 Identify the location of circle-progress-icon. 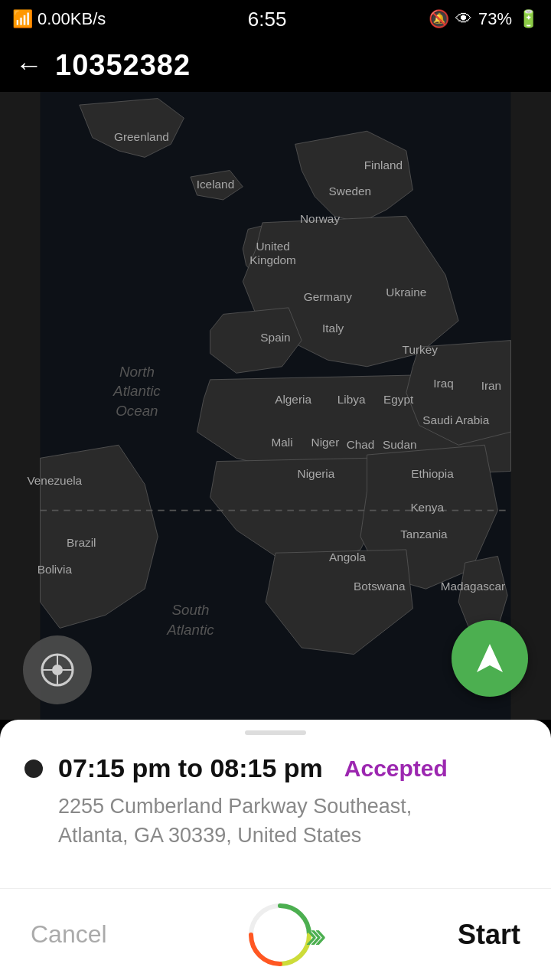
(280, 935).